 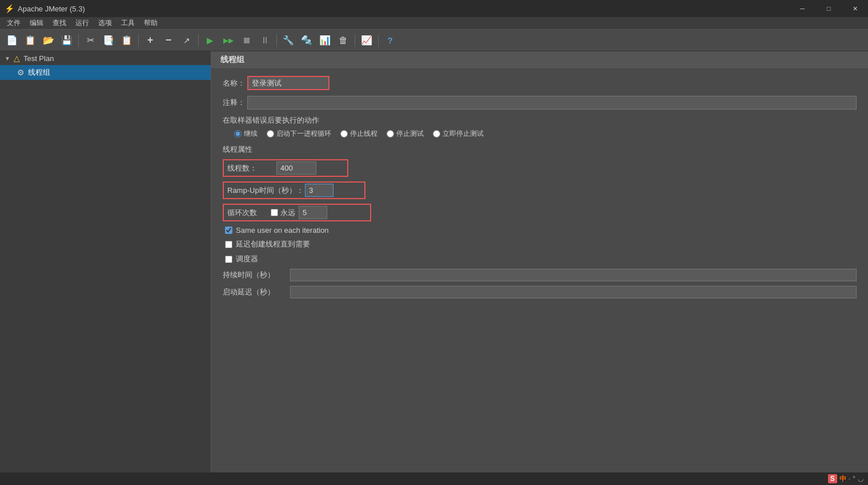 I want to click on clear-all-button: 🗑, so click(x=343, y=41).